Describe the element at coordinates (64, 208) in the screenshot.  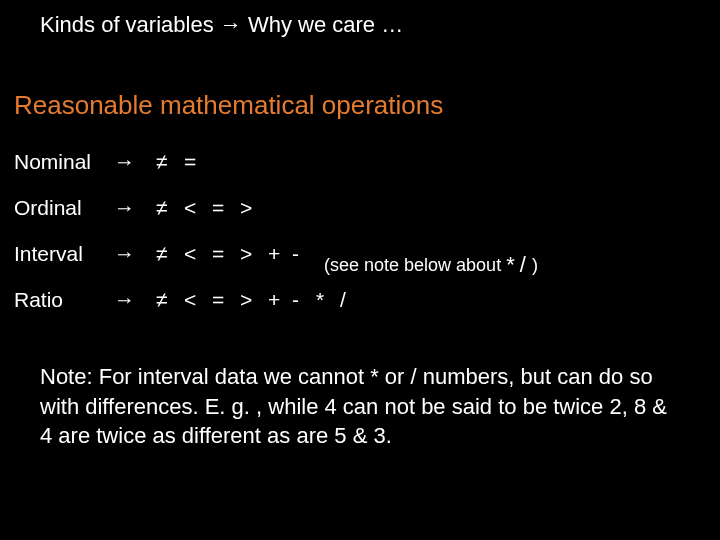
I see `row-label-ordinal: Ordinal` at that location.